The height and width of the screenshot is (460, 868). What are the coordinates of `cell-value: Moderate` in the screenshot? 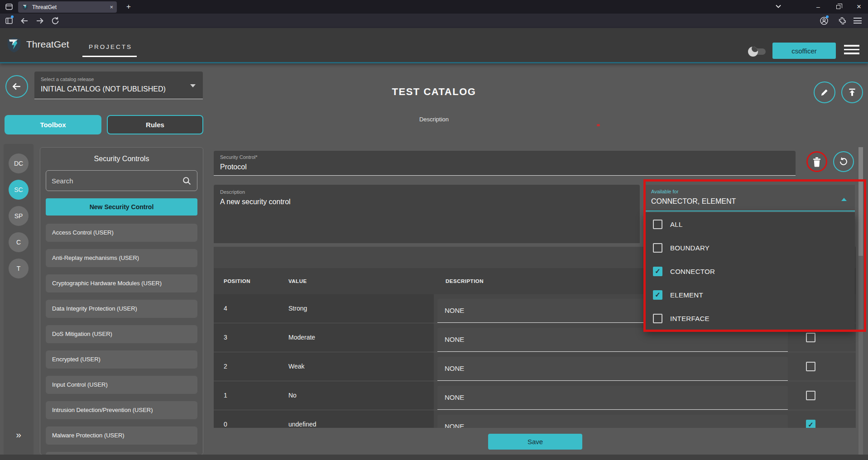 It's located at (302, 338).